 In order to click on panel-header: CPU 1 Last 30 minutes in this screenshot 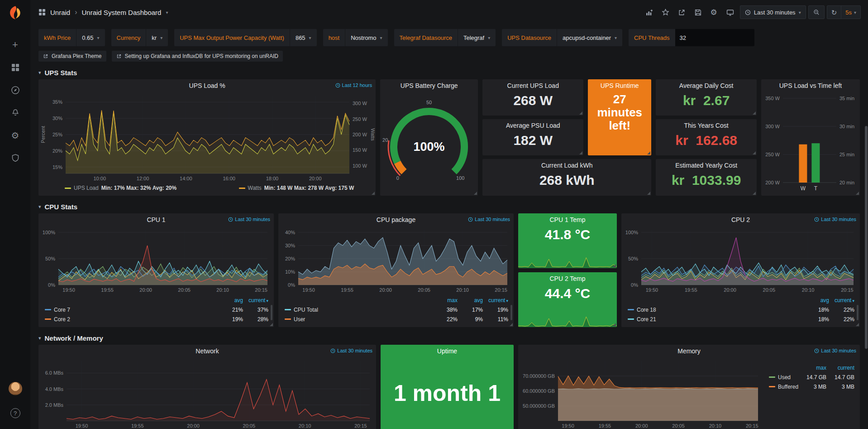, I will do `click(156, 220)`.